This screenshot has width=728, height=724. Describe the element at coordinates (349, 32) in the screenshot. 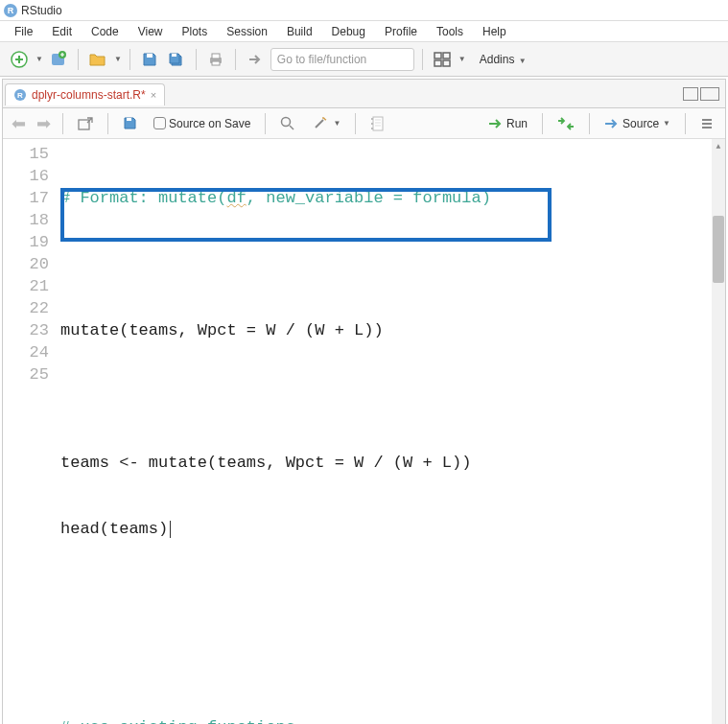

I see `menu-debug: Debug` at that location.